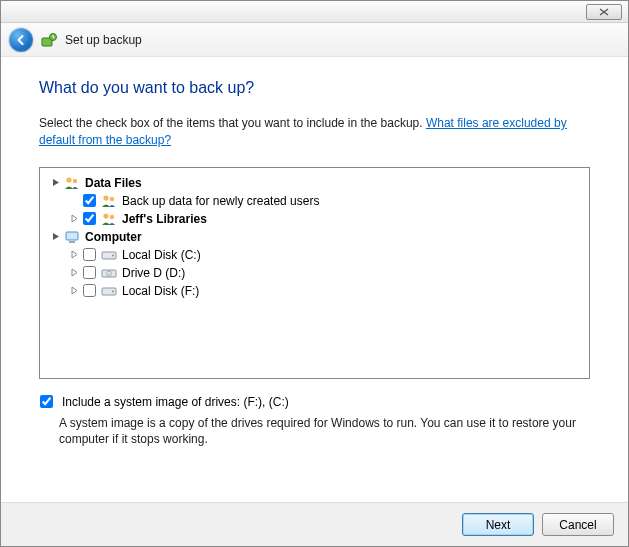 The width and height of the screenshot is (629, 547). I want to click on instruction-prefix: Select the check box of the items that y…, so click(232, 123).